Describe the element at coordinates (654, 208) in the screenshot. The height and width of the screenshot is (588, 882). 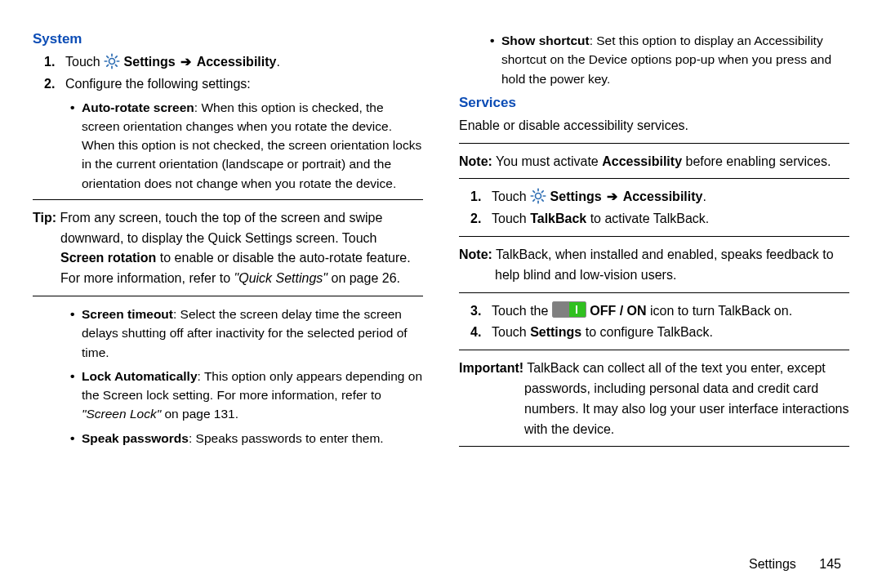
I see `services-steps-1: 1. Touch Settings ➔ Accessibility. 2. To…` at that location.